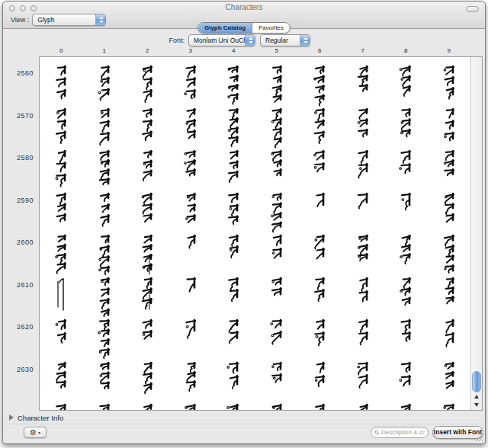  I want to click on toolbar-toggle-button, so click(473, 9).